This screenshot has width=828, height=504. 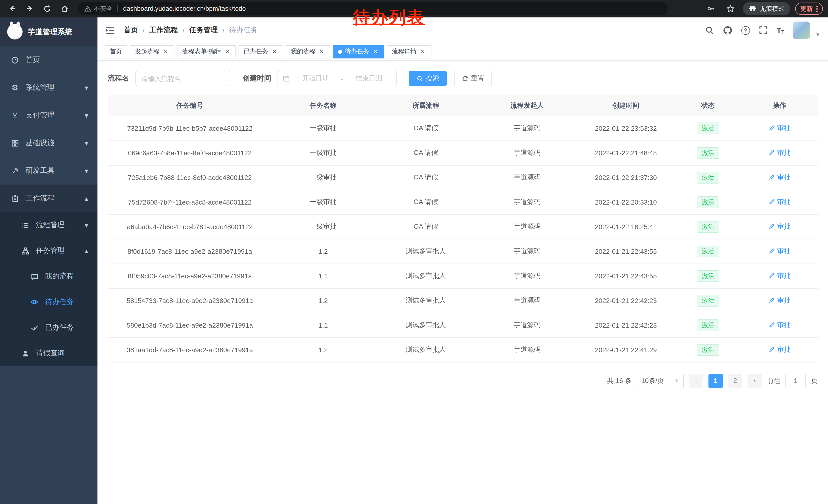 What do you see at coordinates (111, 30) in the screenshot?
I see `sidebar-collapse-icon` at bounding box center [111, 30].